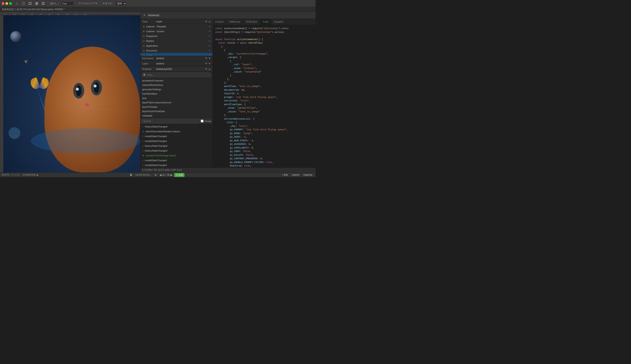  Describe the element at coordinates (180, 64) in the screenshot. I see `layer-value: (active)` at that location.